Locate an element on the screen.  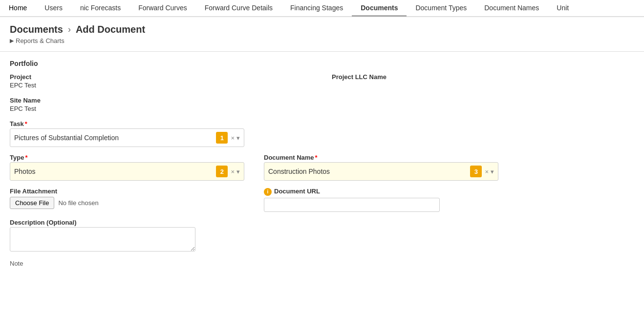
col-file: File Attachment Choose File No file chos… is located at coordinates (127, 200).